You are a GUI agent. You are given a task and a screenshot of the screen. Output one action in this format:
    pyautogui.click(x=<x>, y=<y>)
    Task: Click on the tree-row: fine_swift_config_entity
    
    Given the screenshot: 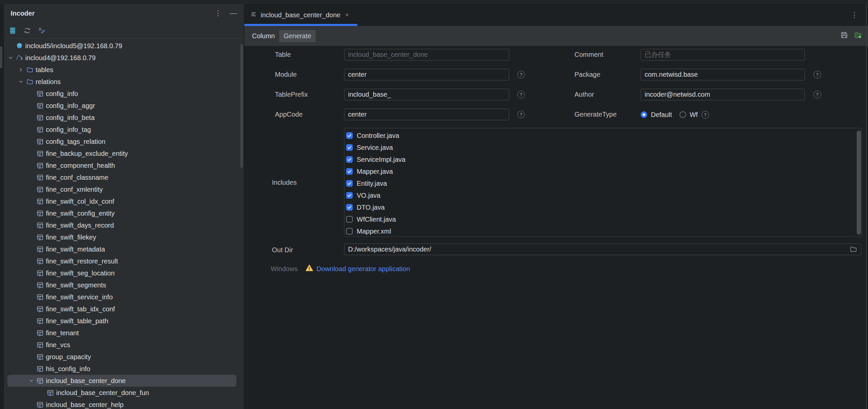 What is the action you would take?
    pyautogui.click(x=124, y=213)
    